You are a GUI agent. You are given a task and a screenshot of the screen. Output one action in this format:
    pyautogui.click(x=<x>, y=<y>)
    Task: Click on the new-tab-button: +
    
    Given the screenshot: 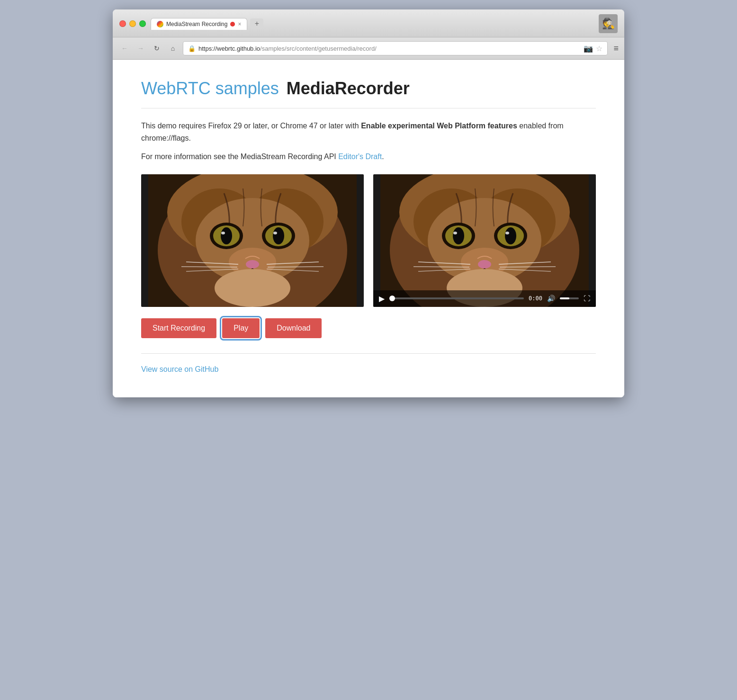 What is the action you would take?
    pyautogui.click(x=257, y=24)
    